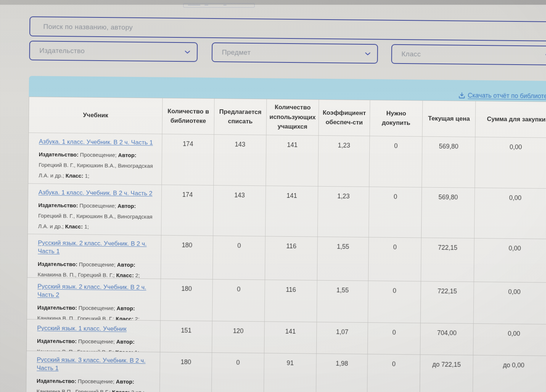 This screenshot has height=392, width=546. Describe the element at coordinates (93, 371) in the screenshot. I see `textbook-cell: Русский язык. 3 класс. Учебник. В 2 ч. Ч…` at that location.